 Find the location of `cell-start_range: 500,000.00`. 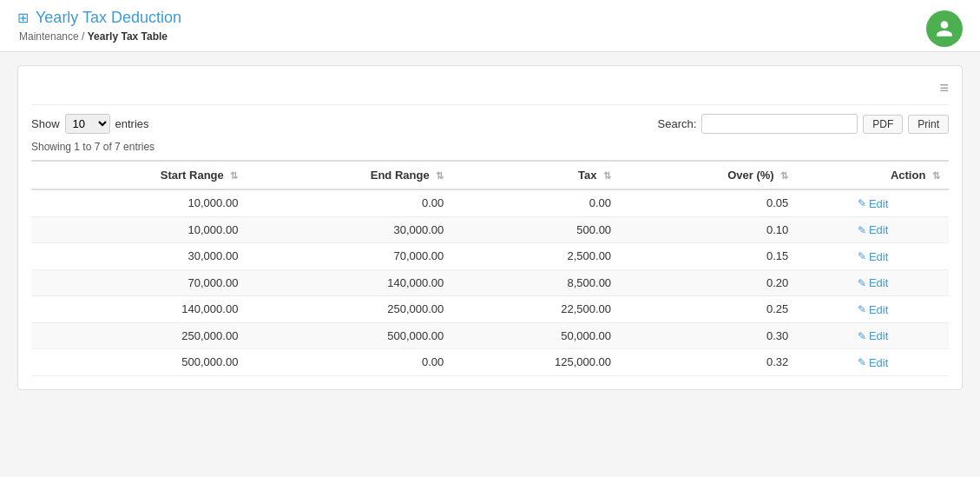

cell-start_range: 500,000.00 is located at coordinates (139, 363).